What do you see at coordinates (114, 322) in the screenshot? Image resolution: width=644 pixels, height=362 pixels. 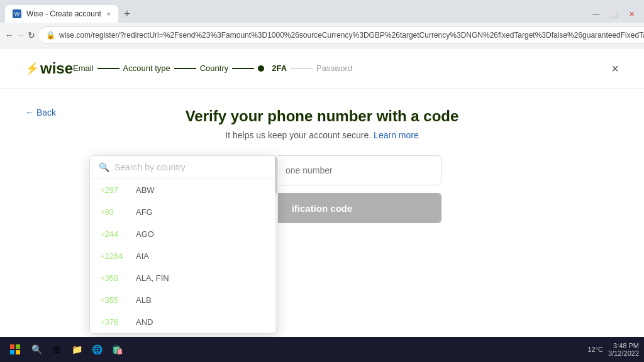 I see `country-code-and: +376` at bounding box center [114, 322].